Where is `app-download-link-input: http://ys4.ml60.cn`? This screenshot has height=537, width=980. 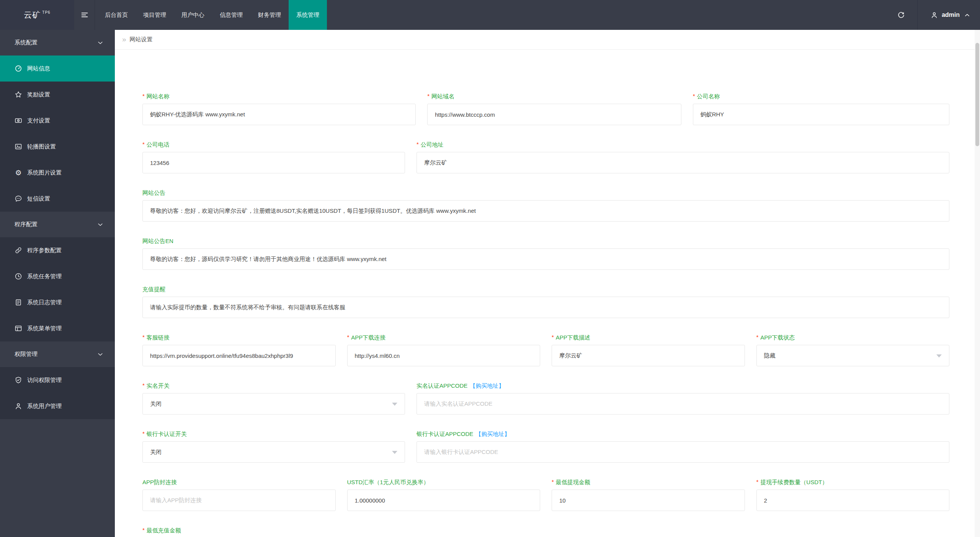 app-download-link-input: http://ys4.ml60.cn is located at coordinates (444, 356).